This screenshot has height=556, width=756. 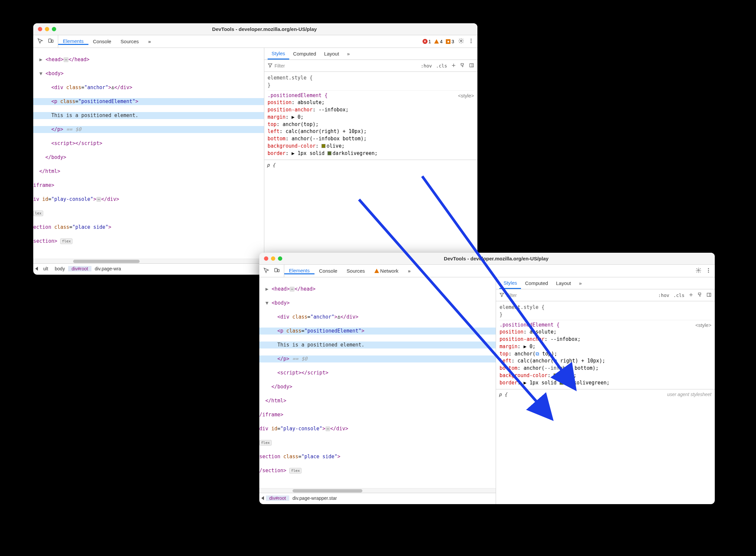 I want to click on tab-network: Network, so click(x=387, y=271).